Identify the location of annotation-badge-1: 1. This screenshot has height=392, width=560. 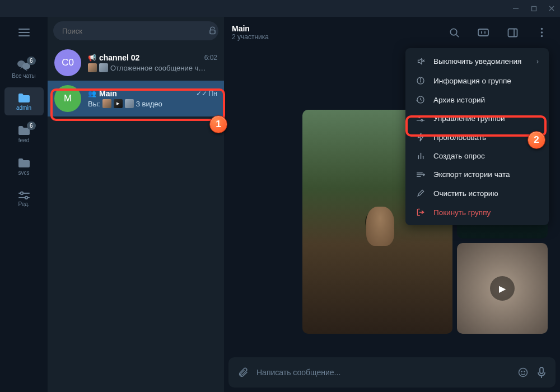
(218, 124).